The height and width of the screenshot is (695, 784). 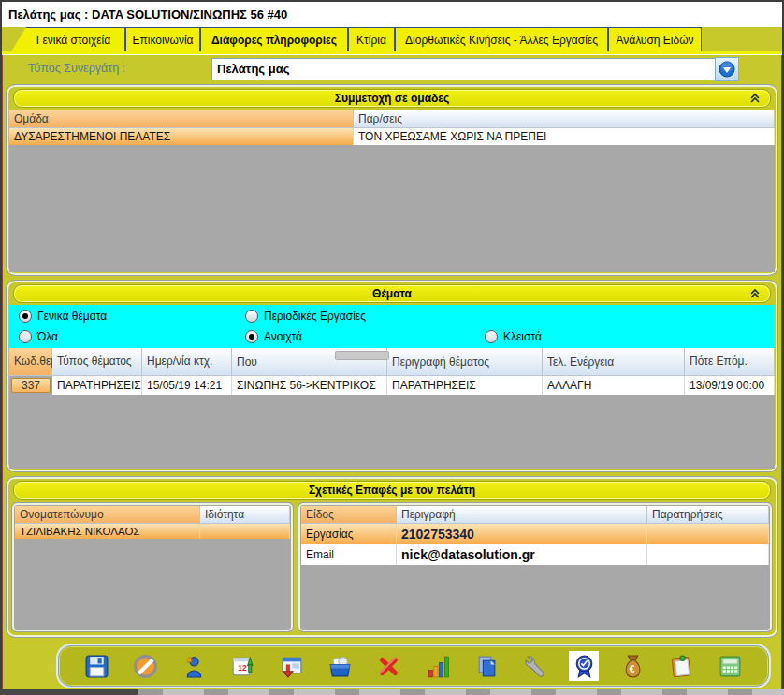 What do you see at coordinates (349, 514) in the screenshot?
I see `column-header-kind: Είδος` at bounding box center [349, 514].